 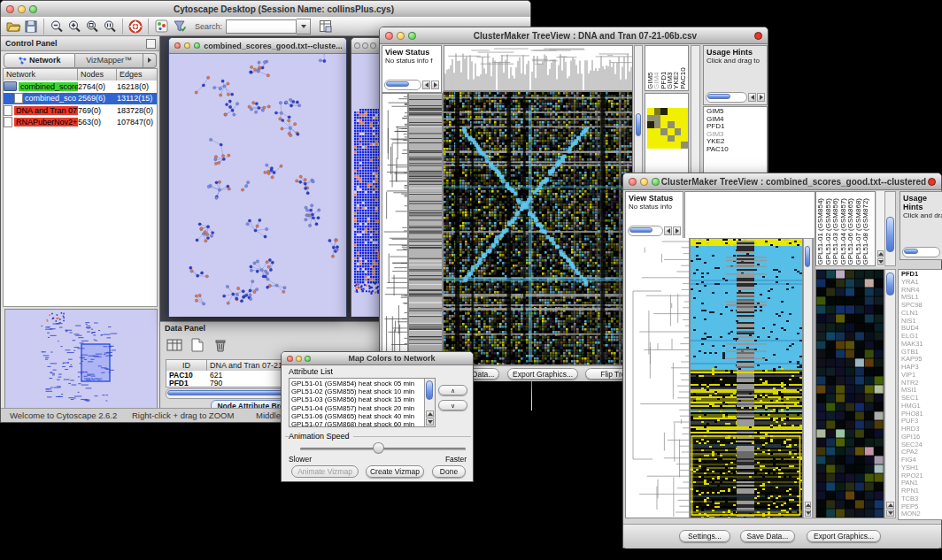 I want to click on open-file-icon, so click(x=13, y=27).